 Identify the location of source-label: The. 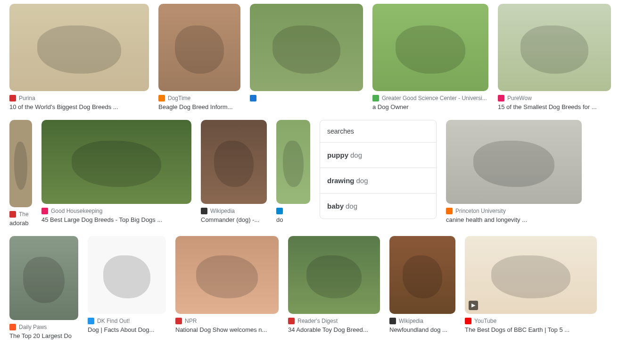
(24, 214).